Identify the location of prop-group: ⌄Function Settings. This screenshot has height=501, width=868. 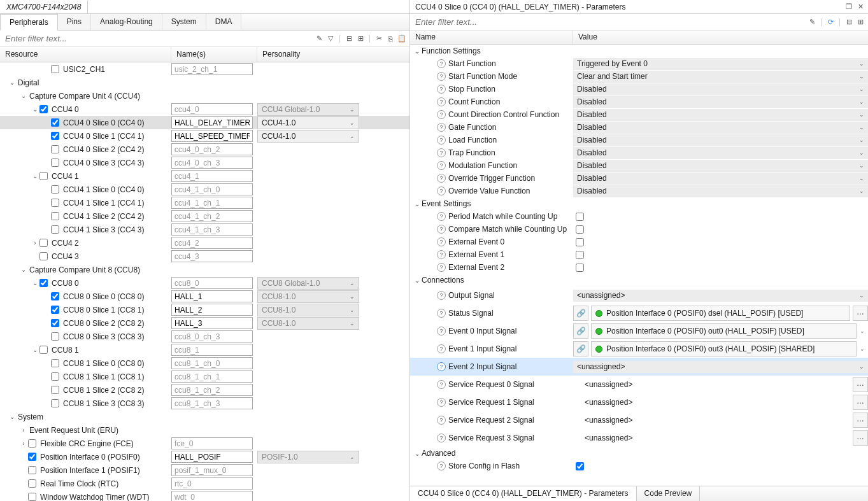
(639, 51).